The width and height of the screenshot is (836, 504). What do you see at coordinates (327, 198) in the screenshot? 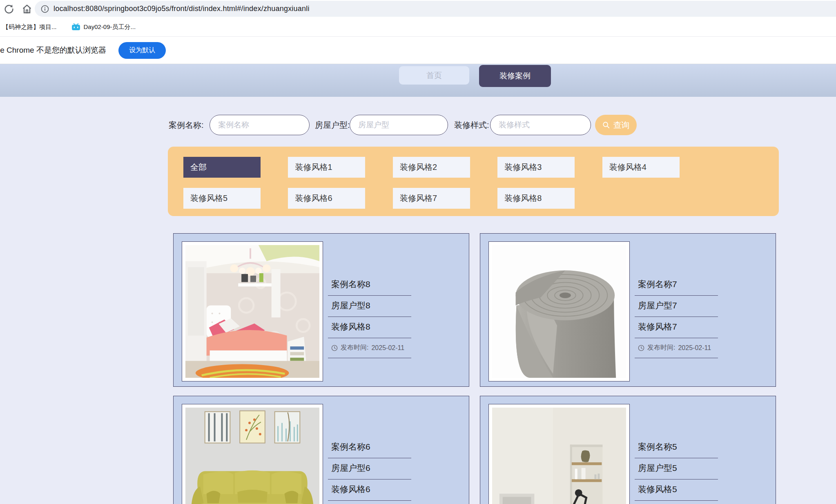
I see `filter-chip-style6: 装修风格6` at bounding box center [327, 198].